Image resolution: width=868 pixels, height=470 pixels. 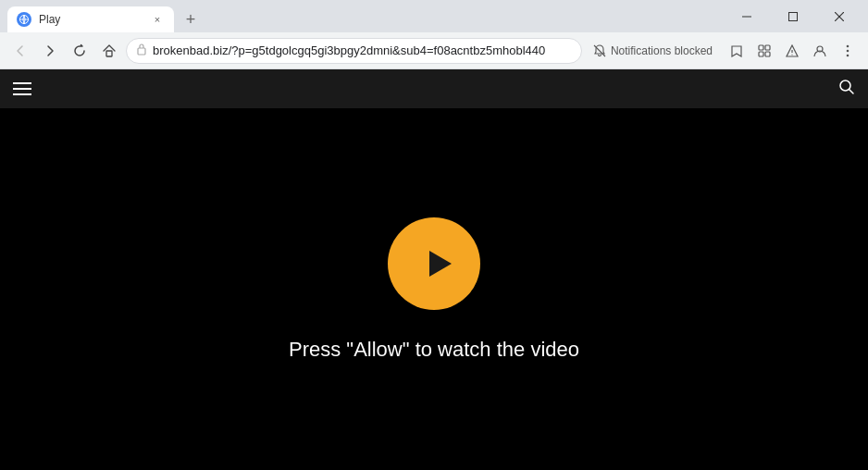 What do you see at coordinates (363, 50) in the screenshot?
I see `url-text: brokenbad.biz/?p=g5tdgolcgq5gi3bpgy2dmni…` at bounding box center [363, 50].